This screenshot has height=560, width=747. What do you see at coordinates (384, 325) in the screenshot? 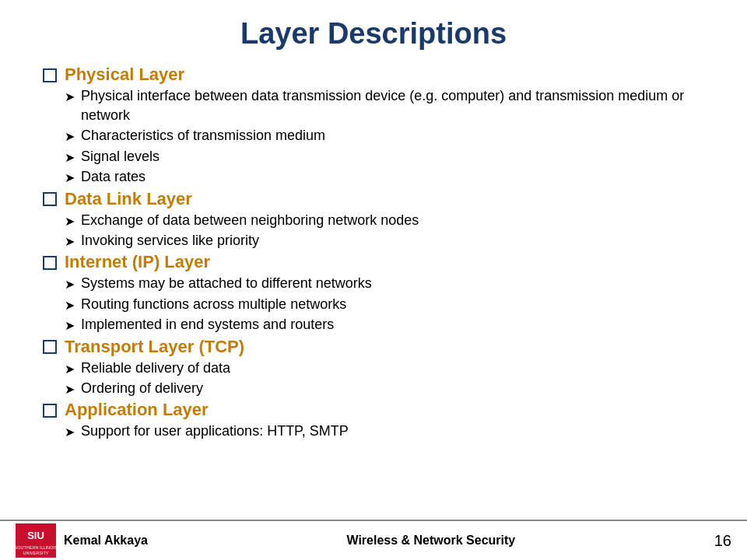
I see `list-item: ➤Implemented in end systems and routers` at bounding box center [384, 325].